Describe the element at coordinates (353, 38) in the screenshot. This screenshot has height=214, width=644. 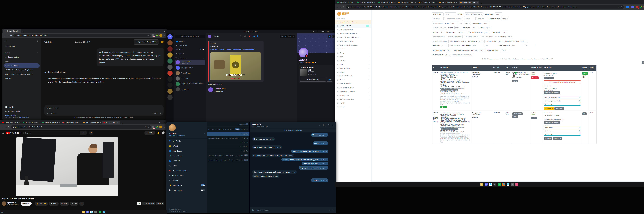
I see `sidebar-item-service-requests-all-games: ▣Service Requests (All games)` at that location.